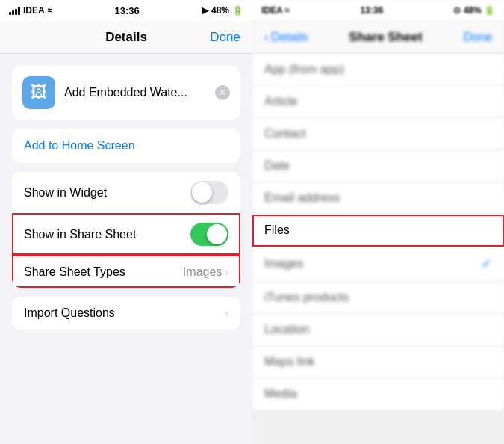 The width and height of the screenshot is (504, 444). What do you see at coordinates (75, 272) in the screenshot?
I see `share-sheet-types-label: Share Sheet Types` at bounding box center [75, 272].